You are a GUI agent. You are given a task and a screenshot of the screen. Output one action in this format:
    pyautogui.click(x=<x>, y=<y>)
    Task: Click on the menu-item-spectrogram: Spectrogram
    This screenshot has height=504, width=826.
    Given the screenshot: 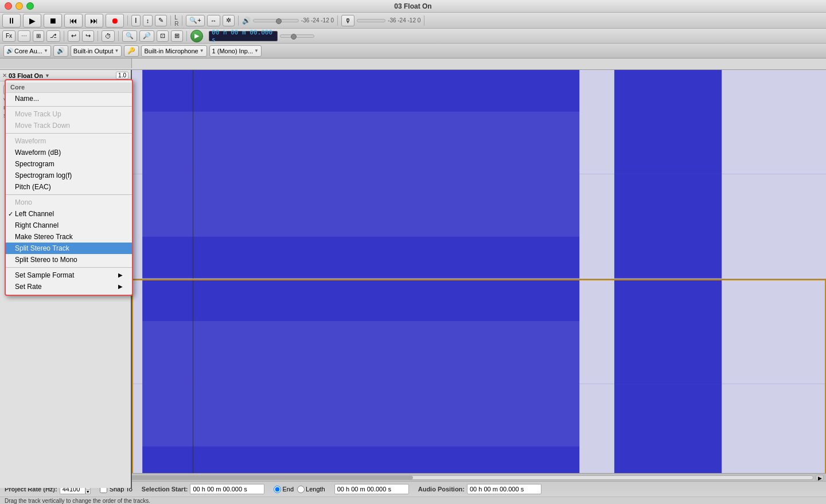 What is the action you would take?
    pyautogui.click(x=69, y=164)
    